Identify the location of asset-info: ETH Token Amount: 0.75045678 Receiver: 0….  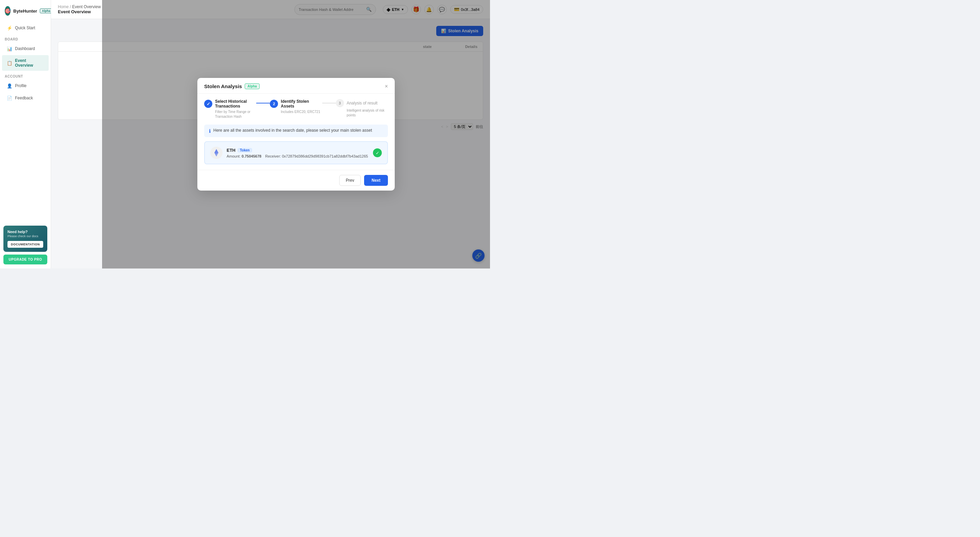
(298, 153).